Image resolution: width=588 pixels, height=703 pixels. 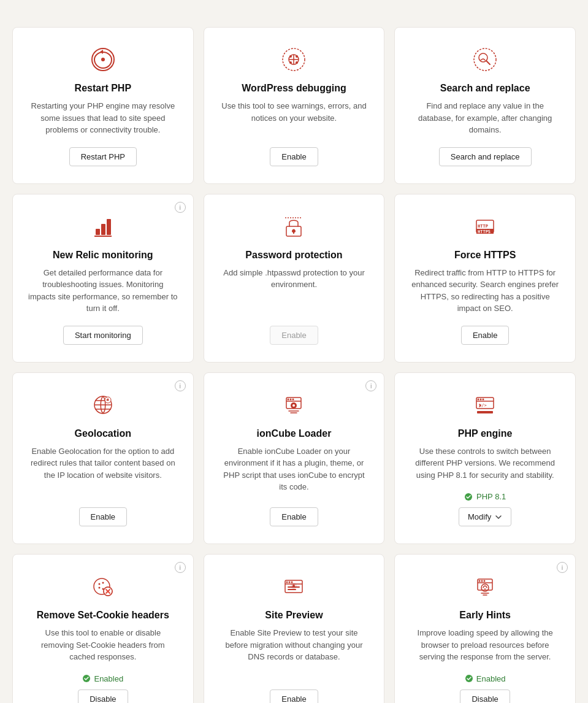 I want to click on svg-text: HTTP, so click(x=483, y=226).